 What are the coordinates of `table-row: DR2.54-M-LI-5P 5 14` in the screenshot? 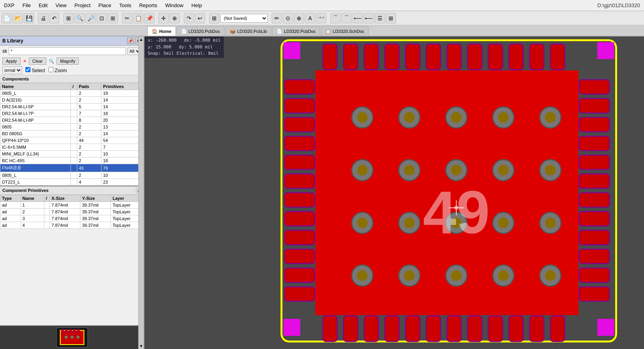 It's located at (72, 107).